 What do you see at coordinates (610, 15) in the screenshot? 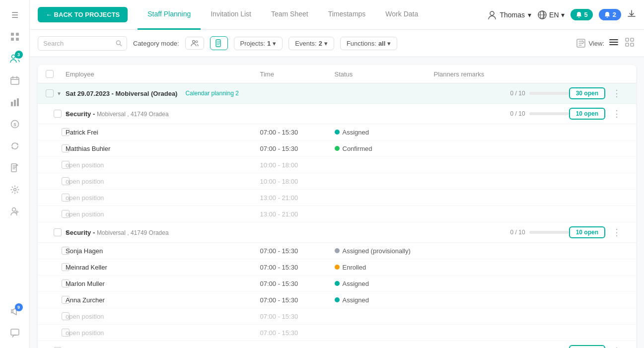
I see `alerts-button: 2` at bounding box center [610, 15].